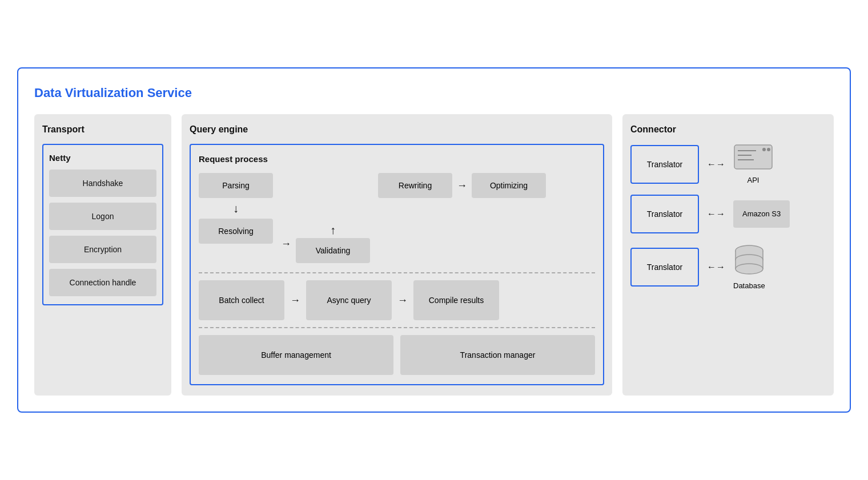 The image size is (868, 480). Describe the element at coordinates (397, 355) in the screenshot. I see `buffer-row: Buffer management Transaction manager` at that location.